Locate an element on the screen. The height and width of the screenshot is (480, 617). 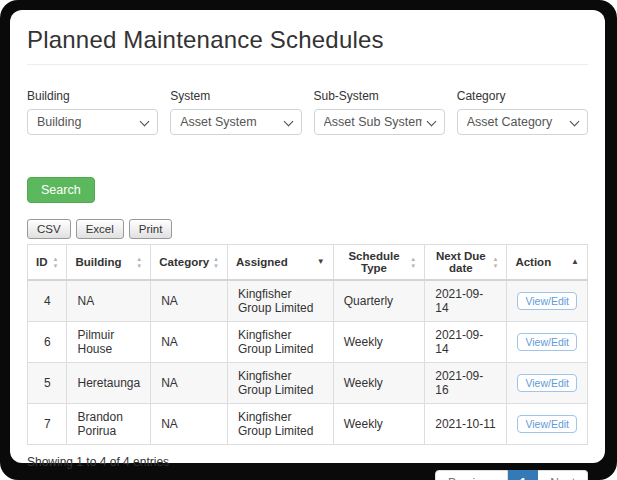
cell-schedule-type: Quarterly is located at coordinates (378, 301).